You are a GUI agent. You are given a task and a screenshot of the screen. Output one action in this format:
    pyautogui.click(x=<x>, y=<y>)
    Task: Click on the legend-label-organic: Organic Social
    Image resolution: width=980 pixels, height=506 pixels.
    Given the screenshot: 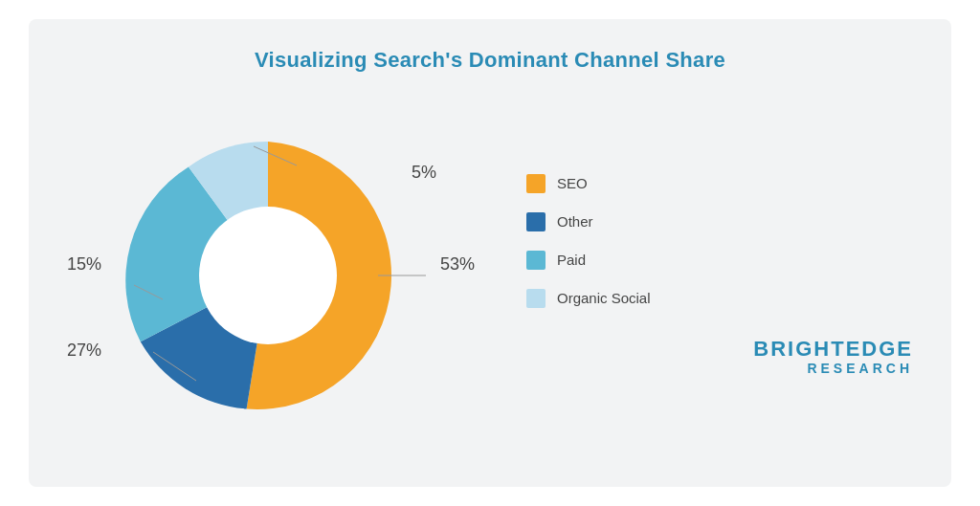 What is the action you would take?
    pyautogui.click(x=604, y=298)
    